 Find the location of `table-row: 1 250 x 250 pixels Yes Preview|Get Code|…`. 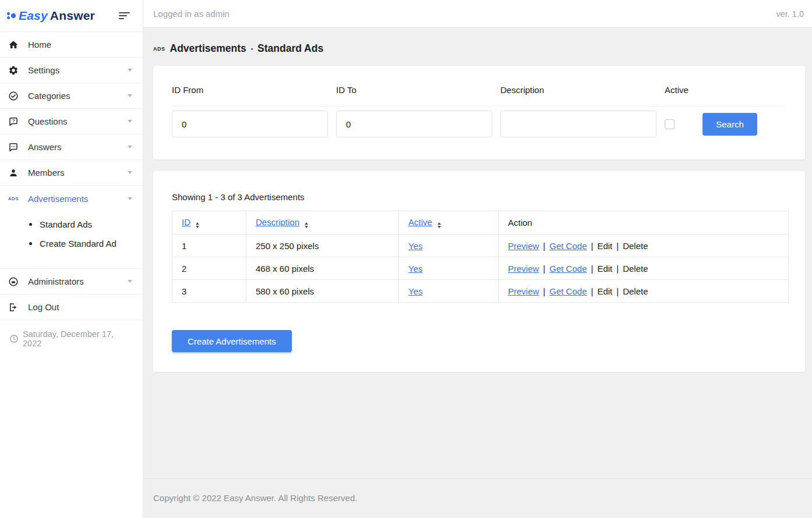

table-row: 1 250 x 250 pixels Yes Preview|Get Code|… is located at coordinates (481, 246).